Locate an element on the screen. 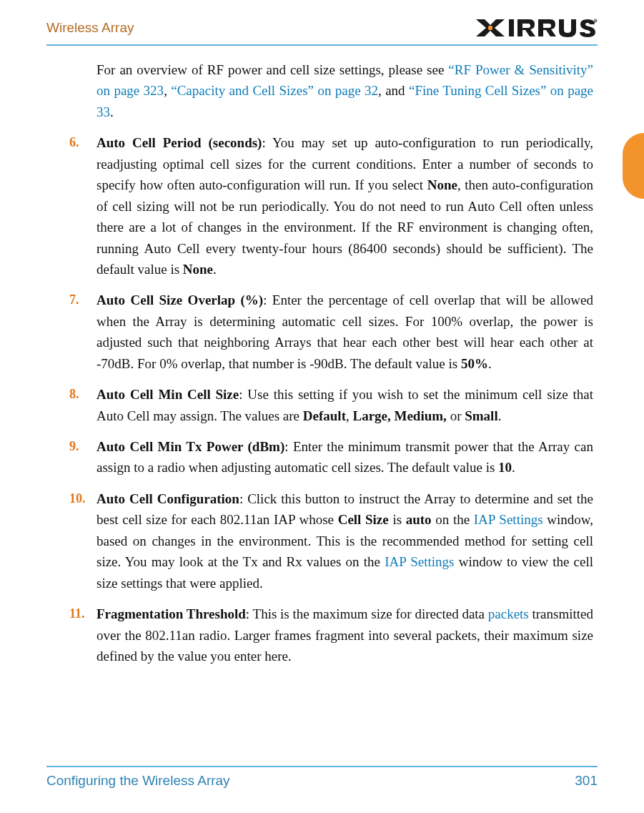  bold-text: Small is located at coordinates (481, 416).